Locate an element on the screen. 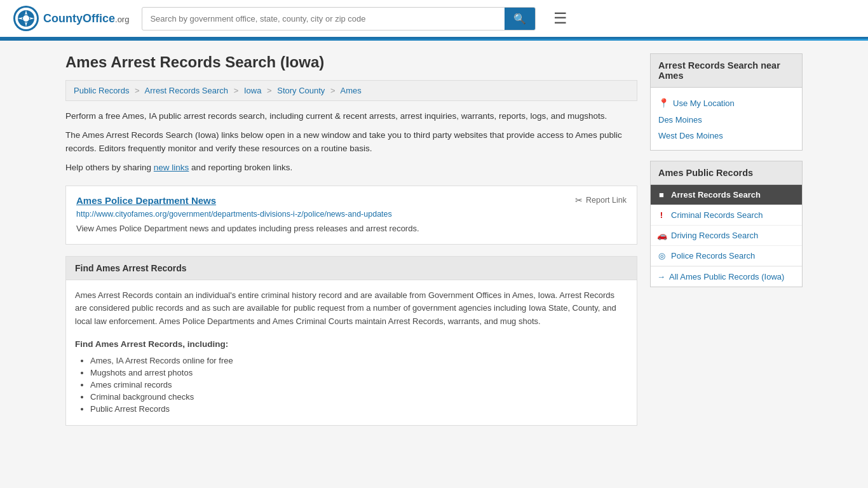 This screenshot has height=488, width=868. arrow-right-icon: → is located at coordinates (661, 277).